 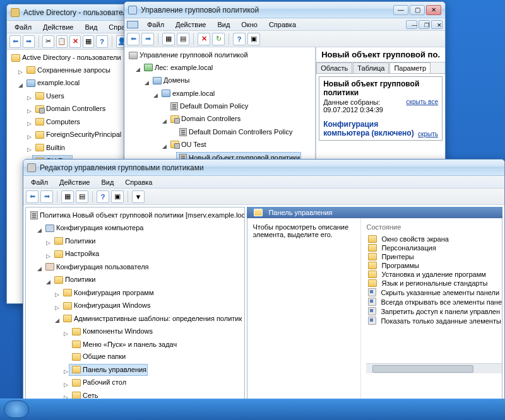 I want to click on hide-all-link: скрыть все, so click(x=422, y=106).